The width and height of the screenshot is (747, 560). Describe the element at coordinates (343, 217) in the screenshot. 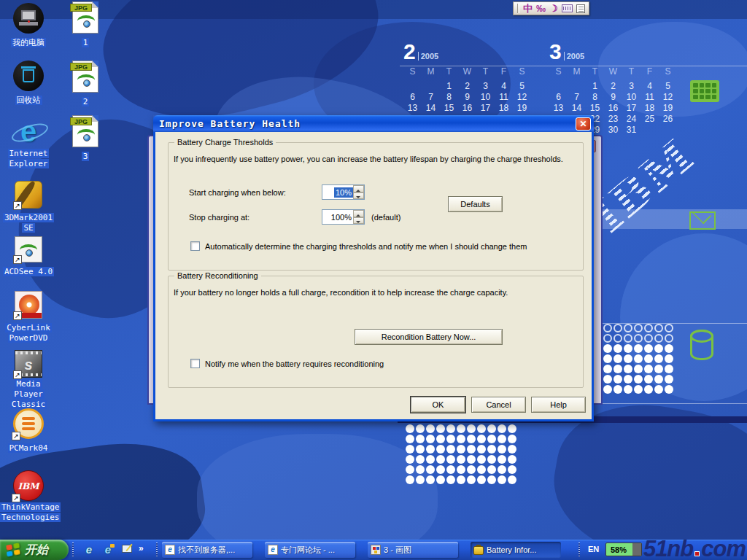

I see `stop-charging-spinner: 100%` at that location.